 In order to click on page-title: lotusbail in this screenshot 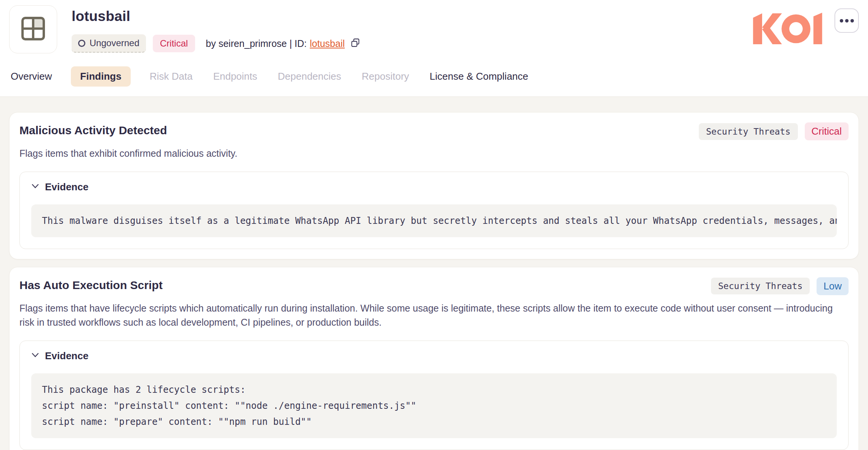, I will do `click(216, 16)`.